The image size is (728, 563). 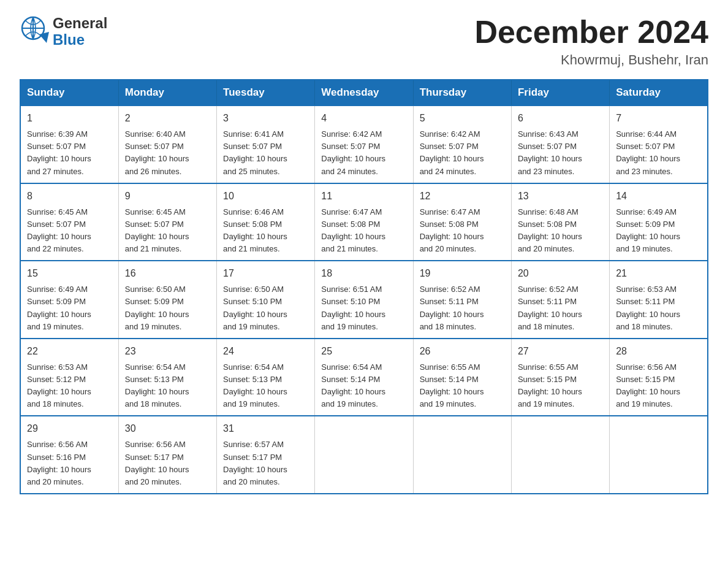 What do you see at coordinates (364, 378) in the screenshot?
I see `week-row-4: 22 Sunrise: 6:53 AM Sunset: 5:12 PM Dayl…` at bounding box center [364, 378].